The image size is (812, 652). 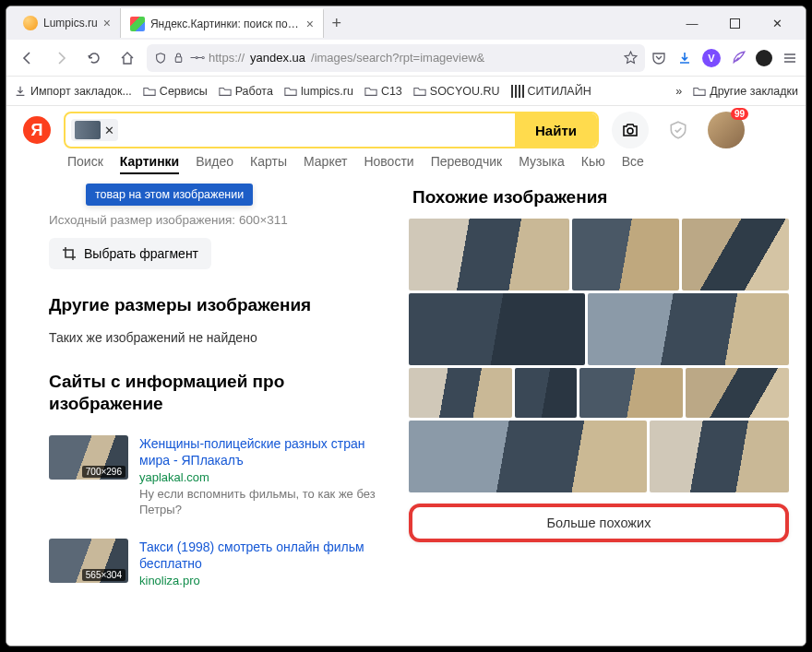 What do you see at coordinates (70, 23) in the screenshot?
I see `tab-title: Lumpics.ru` at bounding box center [70, 23].